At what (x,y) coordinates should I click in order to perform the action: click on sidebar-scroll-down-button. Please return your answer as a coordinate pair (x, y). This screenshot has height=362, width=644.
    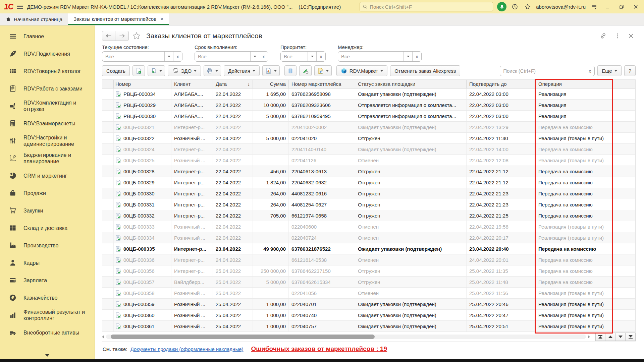
    Looking at the image, I should click on (47, 355).